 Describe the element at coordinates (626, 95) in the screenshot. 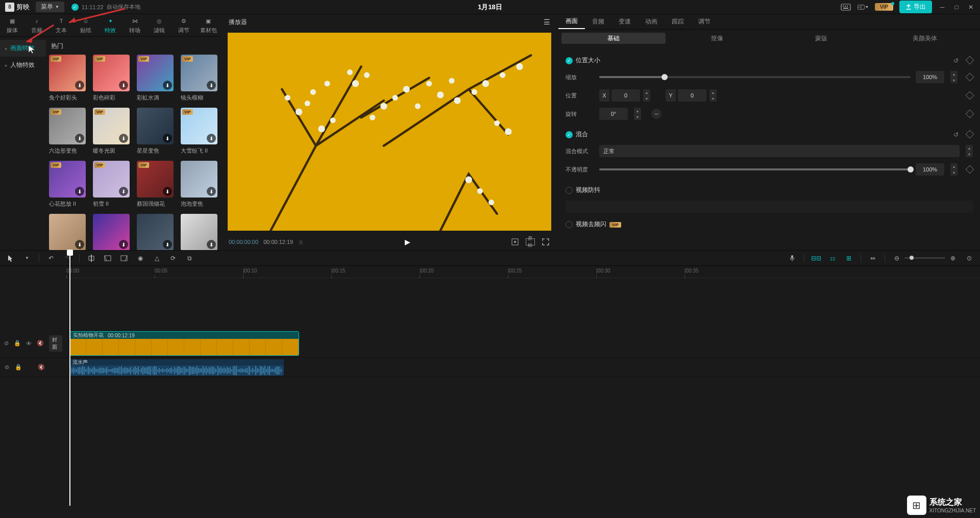

I see `position-x-field: 0` at that location.